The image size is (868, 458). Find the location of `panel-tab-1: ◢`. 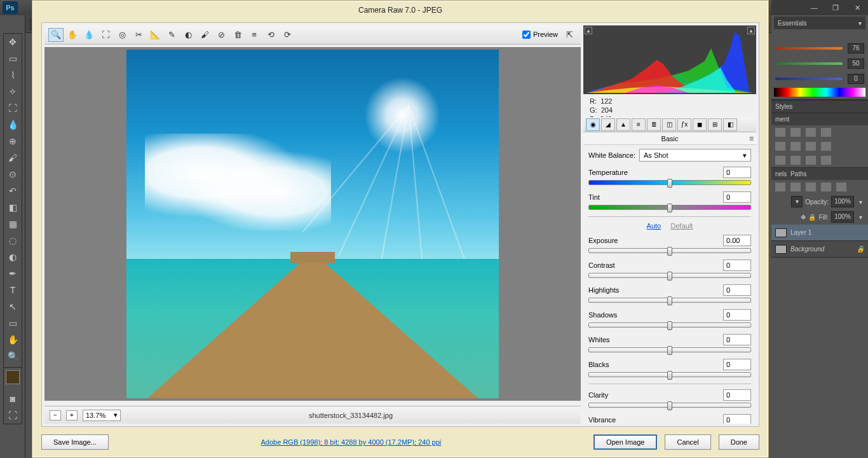

panel-tab-1: ◢ is located at coordinates (608, 125).